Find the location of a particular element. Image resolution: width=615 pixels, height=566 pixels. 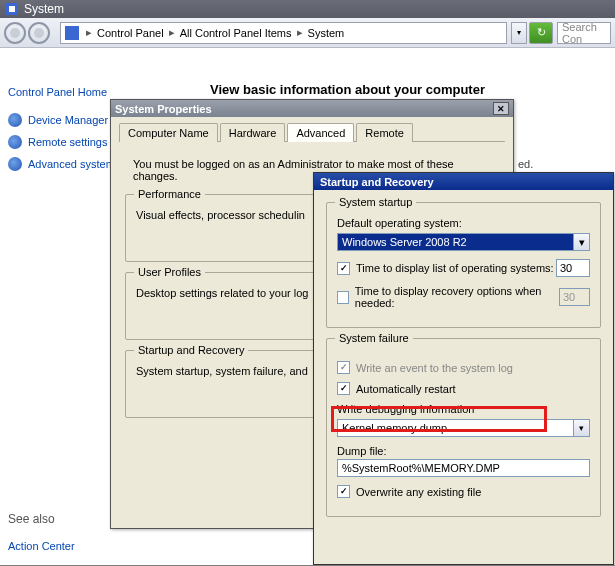

time-list-checkbox is located at coordinates (344, 268).